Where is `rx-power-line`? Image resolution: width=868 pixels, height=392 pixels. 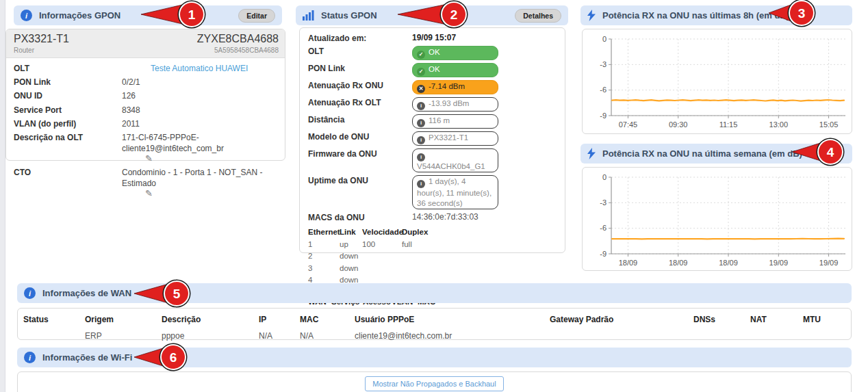 rx-power-line is located at coordinates (728, 101).